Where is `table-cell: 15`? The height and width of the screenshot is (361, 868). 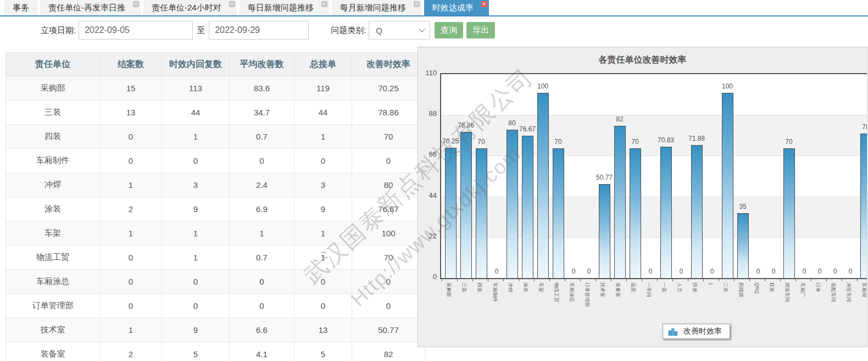 table-cell: 15 is located at coordinates (131, 88).